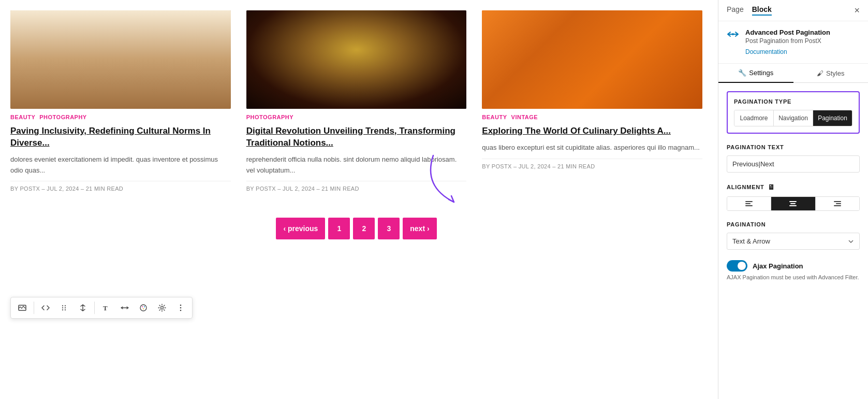 Image resolution: width=868 pixels, height=399 pixels. Describe the element at coordinates (181, 308) in the screenshot. I see `more-options-button` at that location.